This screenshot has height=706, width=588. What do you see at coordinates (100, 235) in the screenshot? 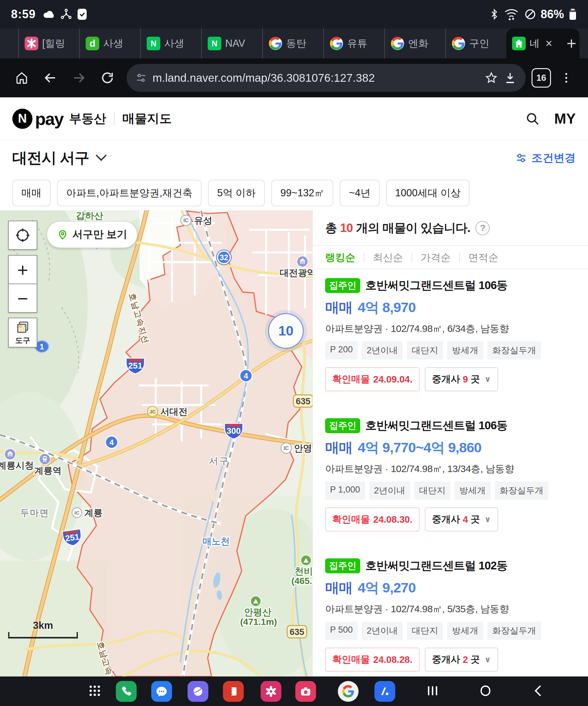
I see `view-only-seogu-label: 서구만 보기` at bounding box center [100, 235].